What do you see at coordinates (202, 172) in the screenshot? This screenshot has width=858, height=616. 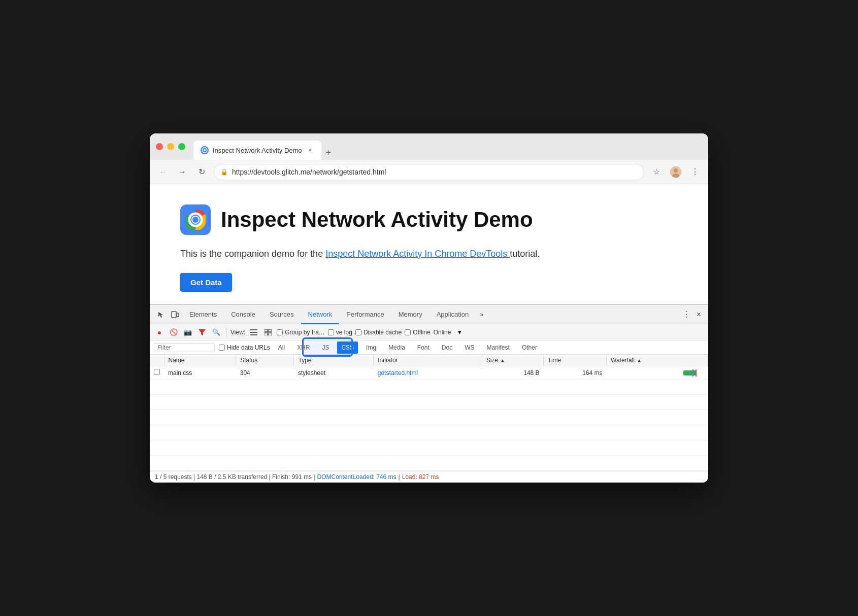 I see `reload-button: ↻` at bounding box center [202, 172].